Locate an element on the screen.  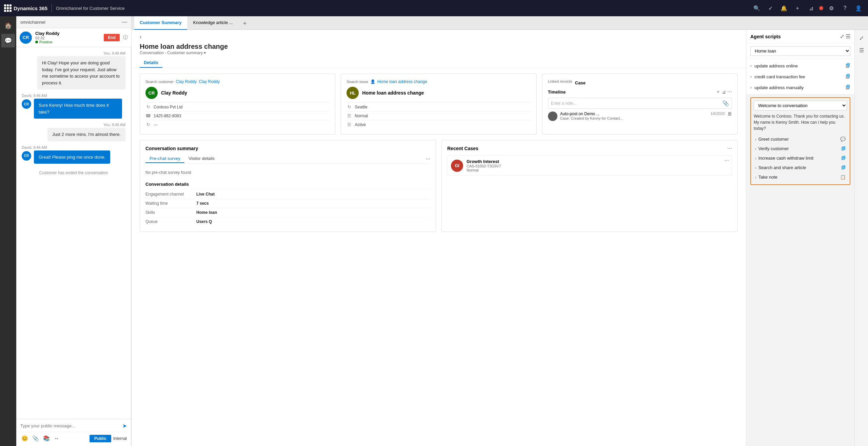
customer-link: Clay Roddy is located at coordinates (186, 82).